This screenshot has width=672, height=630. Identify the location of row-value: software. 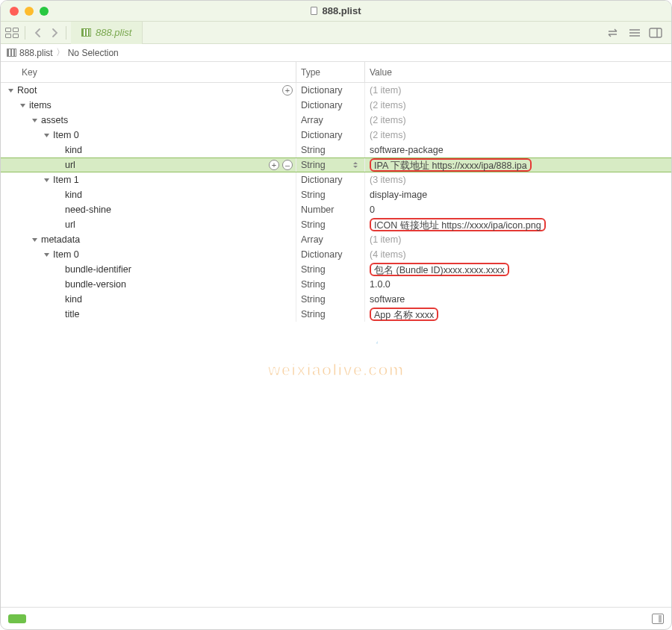
(518, 299).